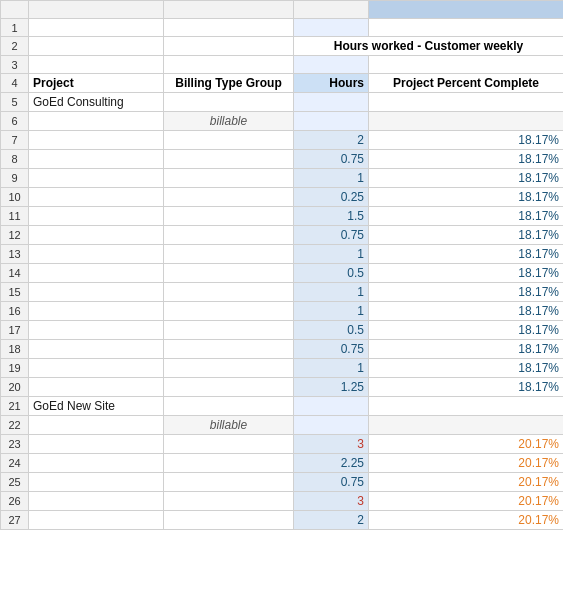 The height and width of the screenshot is (607, 563). What do you see at coordinates (15, 84) in the screenshot?
I see `row-number: 4` at bounding box center [15, 84].